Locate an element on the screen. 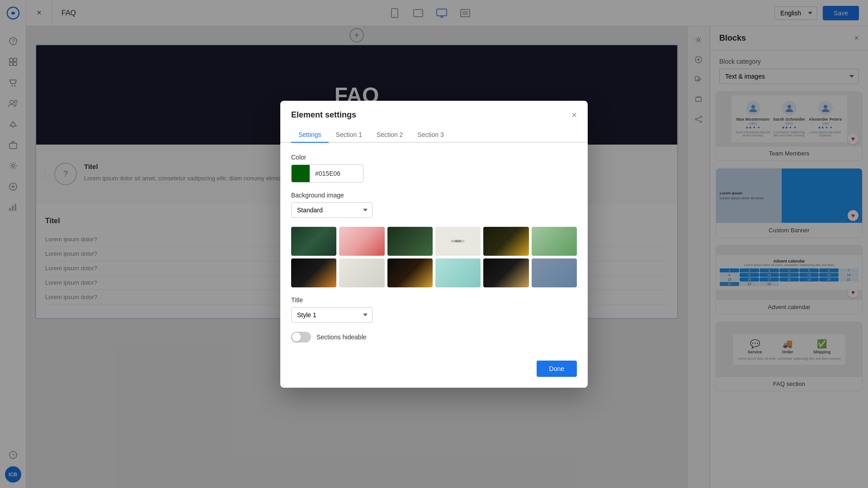 The height and width of the screenshot is (488, 868). title-form-row: Title Style 1 Style 2 Style 3 is located at coordinates (434, 310).